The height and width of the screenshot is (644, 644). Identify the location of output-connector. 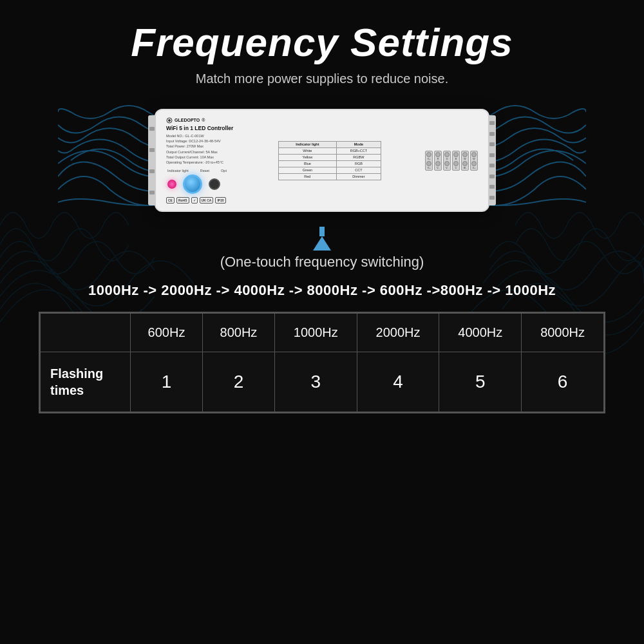
(492, 160).